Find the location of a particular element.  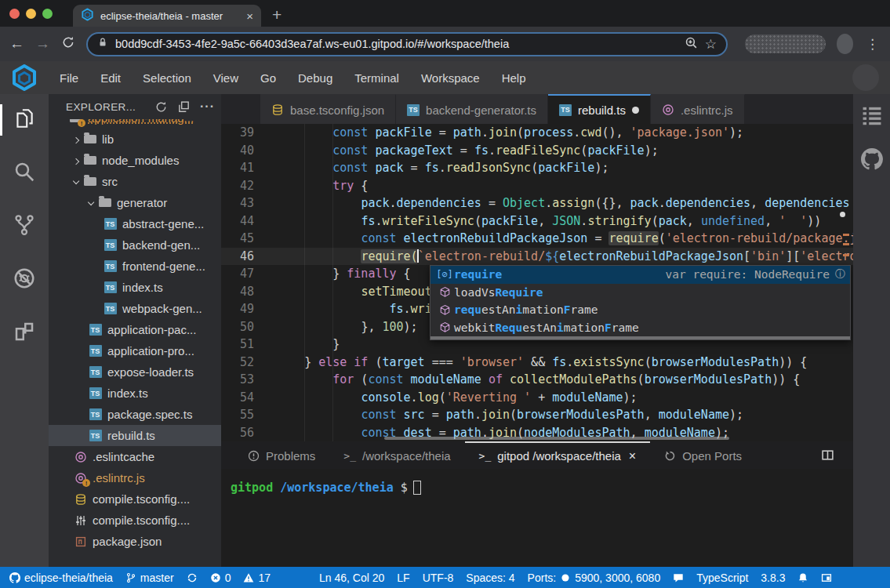

info-icon: ⓘ is located at coordinates (841, 274).